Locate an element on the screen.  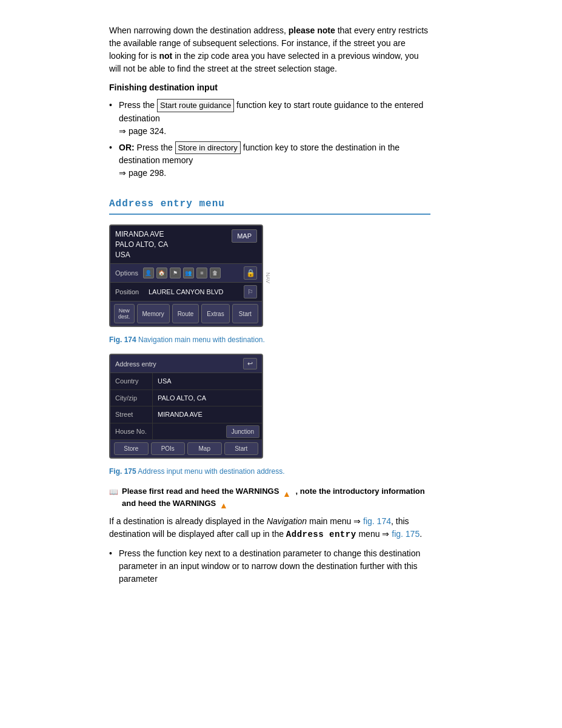
start-button: Start is located at coordinates (245, 314).